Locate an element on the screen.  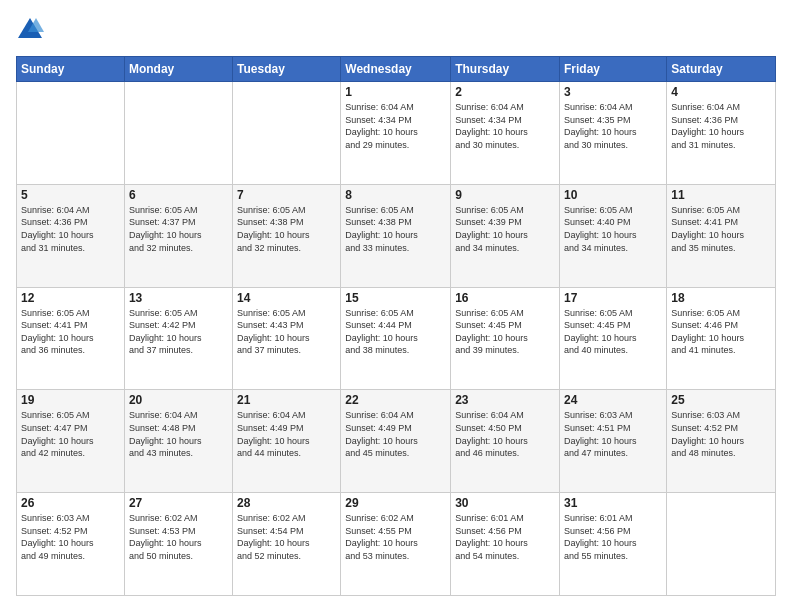
header is located at coordinates (396, 30).